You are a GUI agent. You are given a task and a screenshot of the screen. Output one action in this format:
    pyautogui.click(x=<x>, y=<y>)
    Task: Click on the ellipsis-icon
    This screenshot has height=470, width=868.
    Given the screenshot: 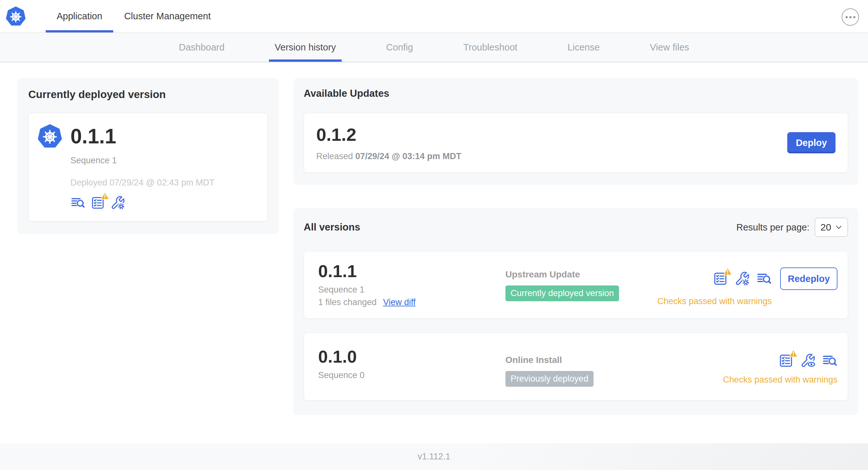 What is the action you would take?
    pyautogui.click(x=846, y=17)
    